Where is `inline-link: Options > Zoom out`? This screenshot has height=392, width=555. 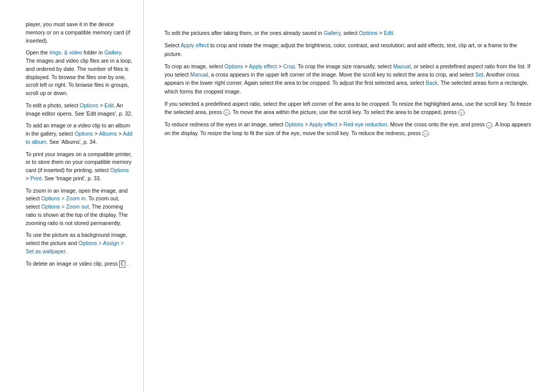 inline-link: Options > Zoom out is located at coordinates (65, 207).